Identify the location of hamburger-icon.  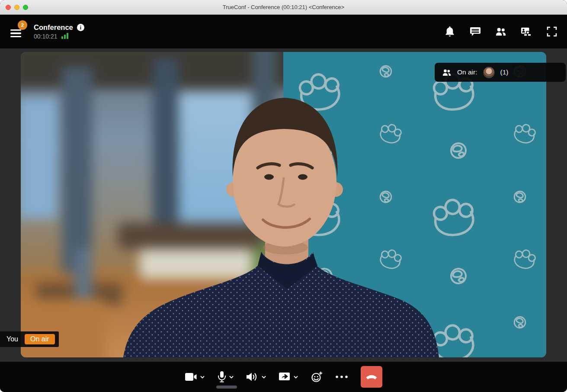
(16, 34).